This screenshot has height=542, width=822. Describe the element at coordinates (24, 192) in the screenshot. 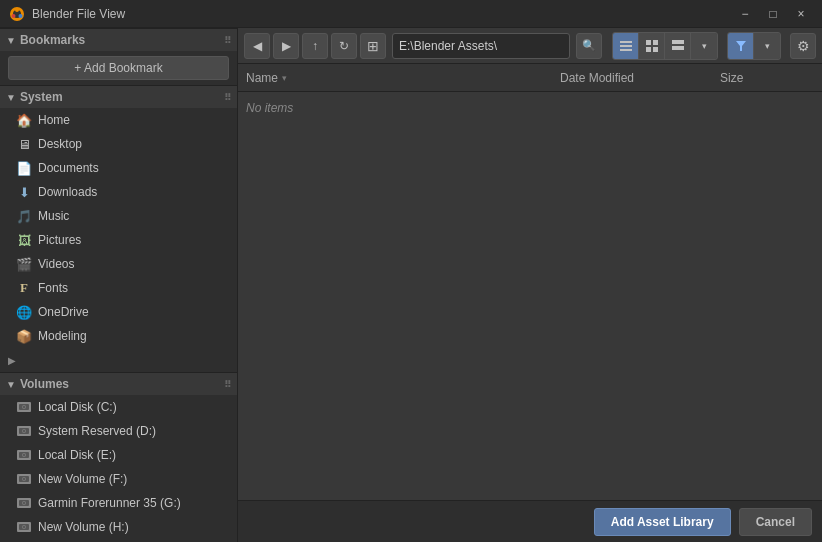

I see `downloads-icon: ⬇` at that location.